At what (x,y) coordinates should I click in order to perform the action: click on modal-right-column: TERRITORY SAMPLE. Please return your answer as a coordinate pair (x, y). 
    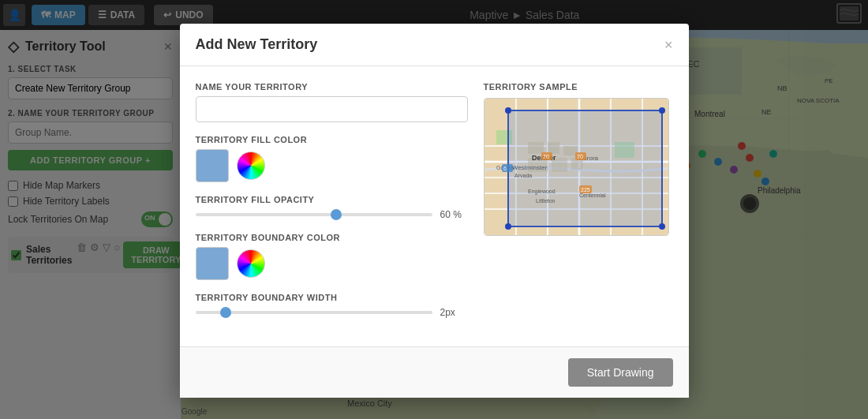
    Looking at the image, I should click on (578, 207).